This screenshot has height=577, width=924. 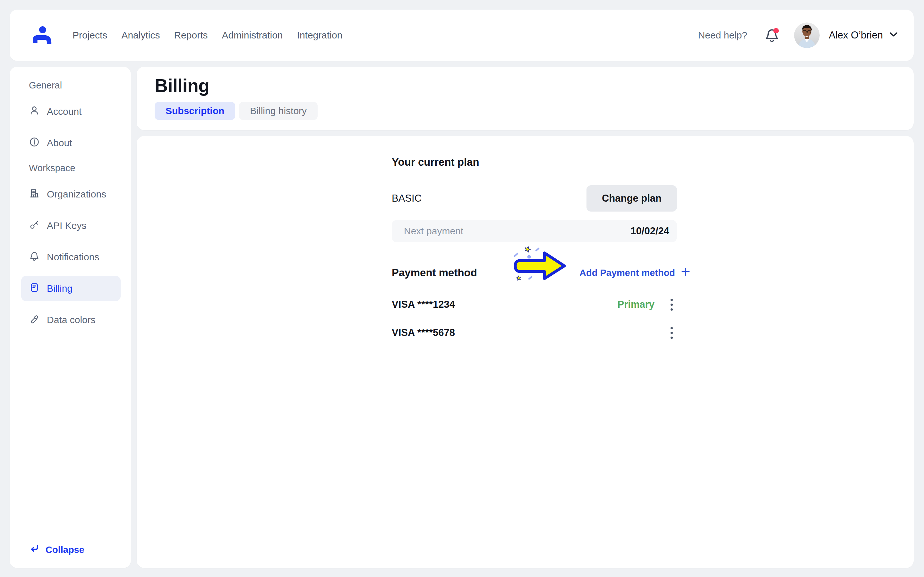 What do you see at coordinates (320, 35) in the screenshot?
I see `nav-item-integration: Integration` at bounding box center [320, 35].